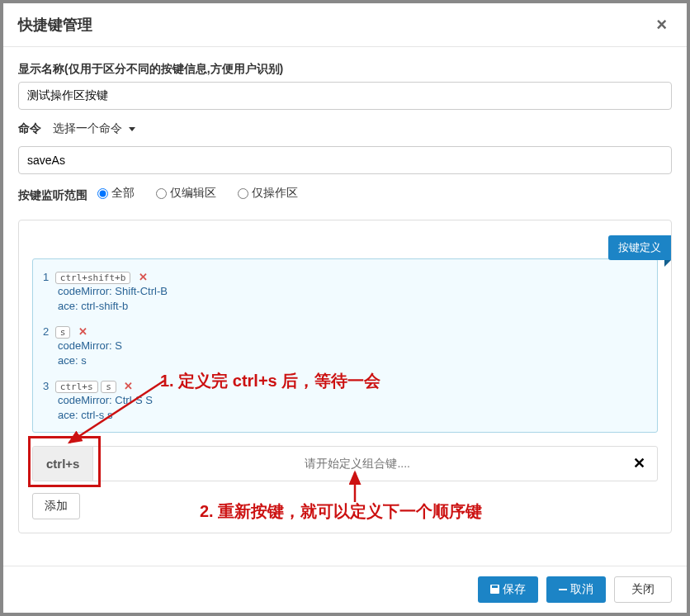 The width and height of the screenshot is (690, 616). I want to click on kbd: ctrl+s, so click(77, 386).